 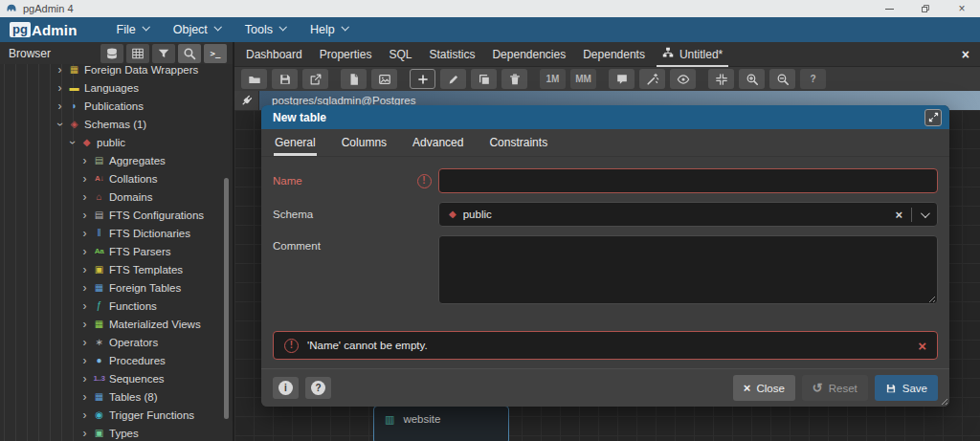 What do you see at coordinates (117, 360) in the screenshot?
I see `tree-item-procedures: ›●Procedures` at bounding box center [117, 360].